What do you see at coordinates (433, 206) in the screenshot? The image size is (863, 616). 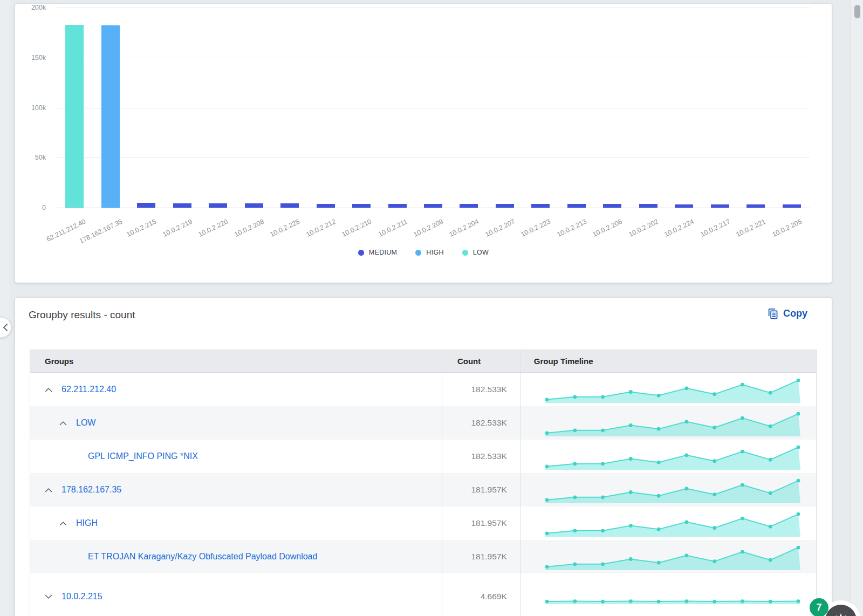 I see `bar-10.0.2.209` at bounding box center [433, 206].